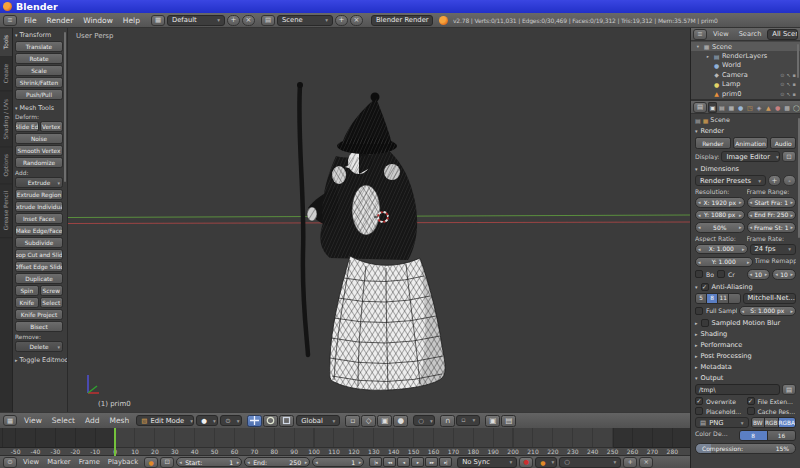 Image resolution: width=800 pixels, height=468 pixels. I want to click on resolution-y-field: Y: 1080 px, so click(720, 216).